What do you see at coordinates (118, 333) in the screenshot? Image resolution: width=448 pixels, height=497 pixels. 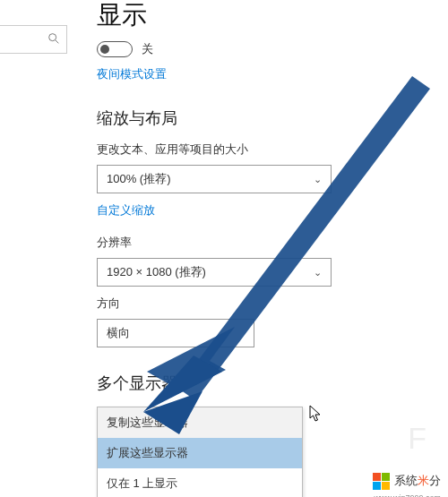 I see `orientation-value: 横向` at bounding box center [118, 333].